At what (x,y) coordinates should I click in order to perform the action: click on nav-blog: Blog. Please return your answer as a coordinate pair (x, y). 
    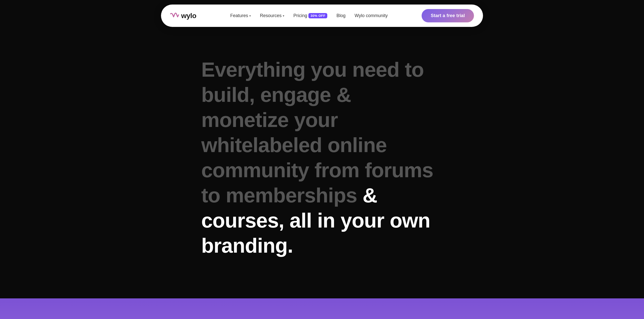
    Looking at the image, I should click on (341, 16).